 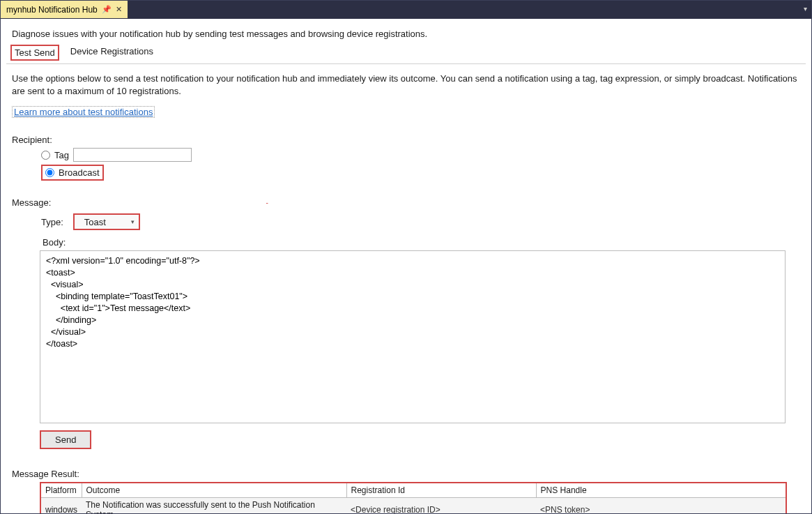 What do you see at coordinates (52, 10) in the screenshot?
I see `document-tab-title: mynhub Notification Hub` at bounding box center [52, 10].